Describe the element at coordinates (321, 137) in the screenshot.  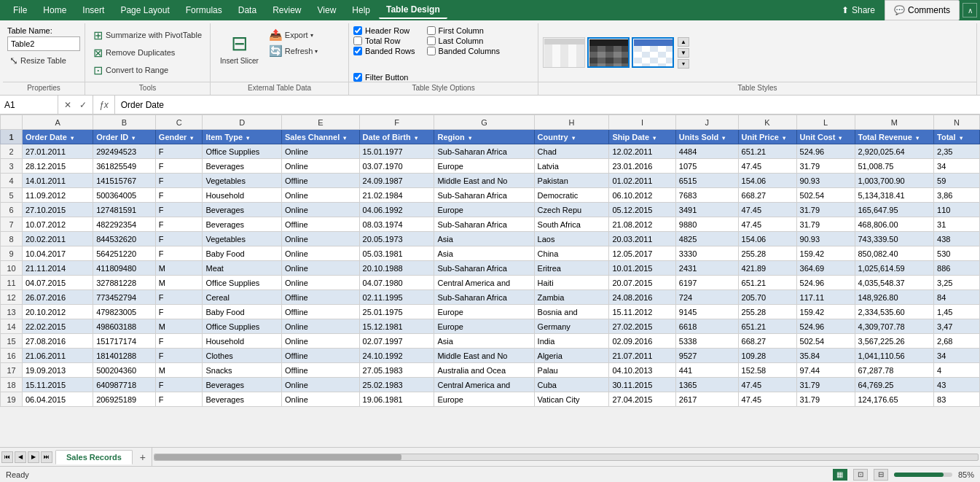
I see `table-header-sales-channel: Sales Channel ▾` at that location.